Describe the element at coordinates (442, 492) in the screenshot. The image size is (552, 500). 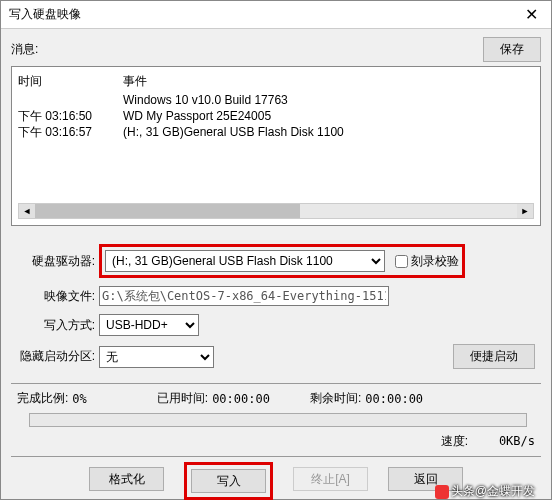
I see `watermark-icon` at that location.